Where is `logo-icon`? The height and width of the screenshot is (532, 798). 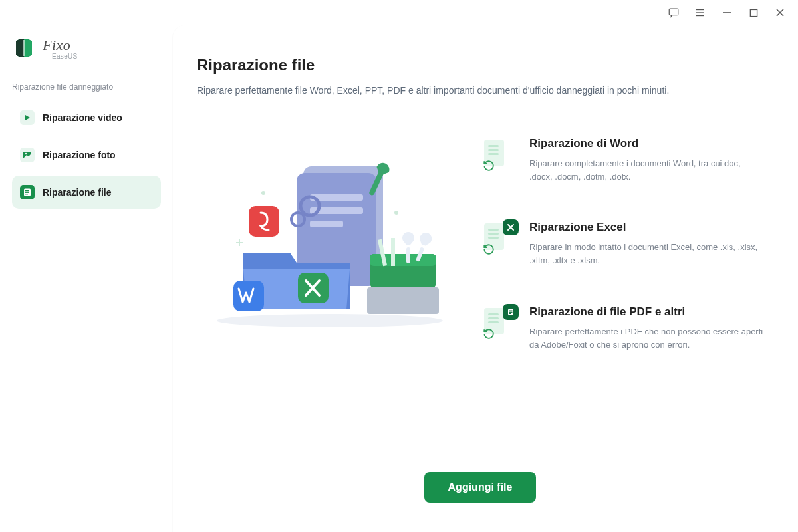 logo-icon is located at coordinates (24, 48).